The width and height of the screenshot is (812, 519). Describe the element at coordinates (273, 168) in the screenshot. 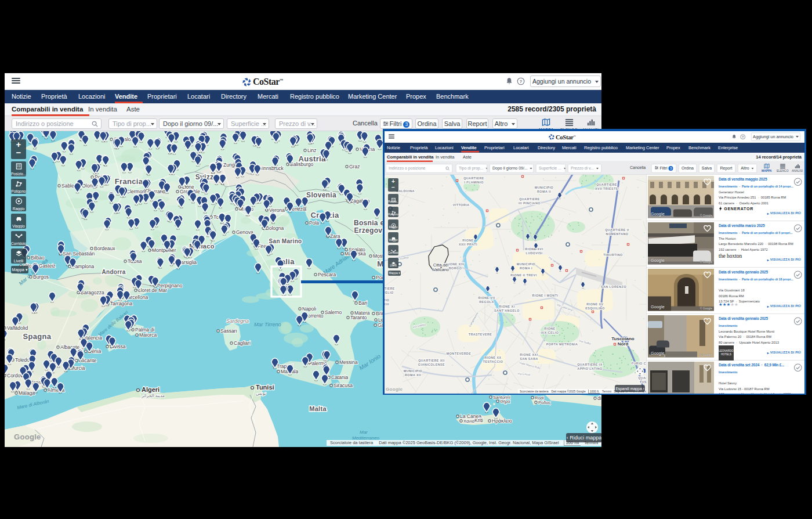

I see `svg-text: Innsbruck` at that location.